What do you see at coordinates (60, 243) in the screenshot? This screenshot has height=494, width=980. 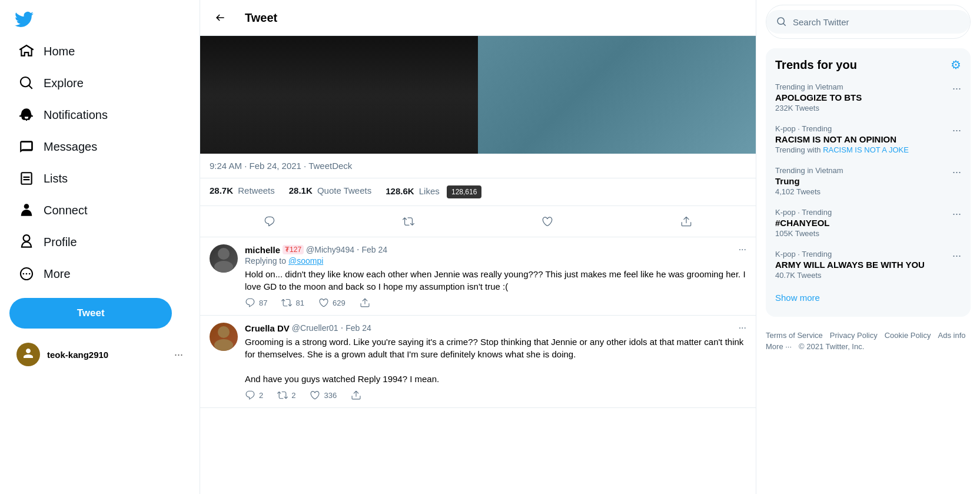 I see `sidebar-item-profile-label: Profile` at bounding box center [60, 243].